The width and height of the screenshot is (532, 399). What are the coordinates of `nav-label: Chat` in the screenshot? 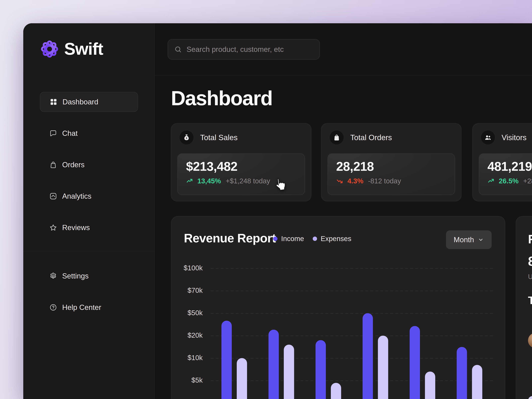 It's located at (70, 133).